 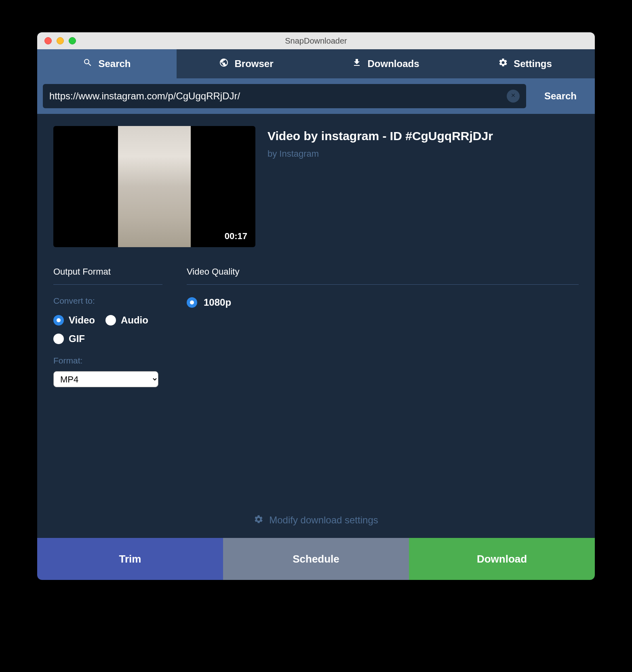 I want to click on search-icon, so click(x=88, y=64).